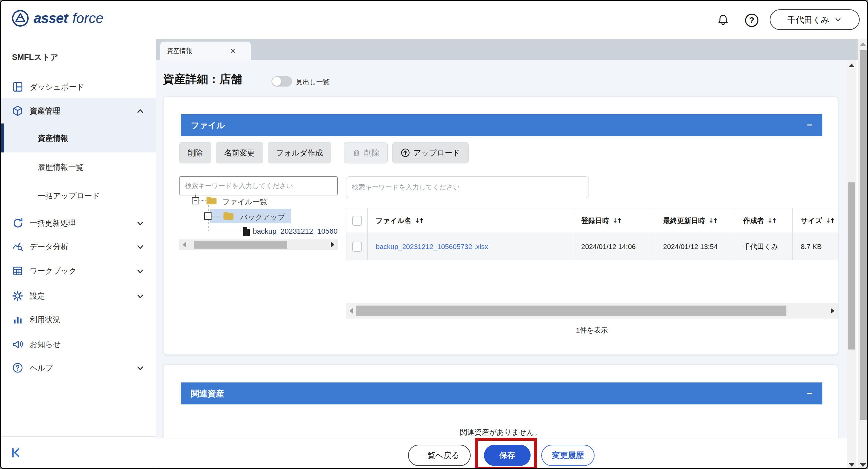 The image size is (868, 469). I want to click on heading-list-toggle-label: 見出し一覧, so click(313, 82).